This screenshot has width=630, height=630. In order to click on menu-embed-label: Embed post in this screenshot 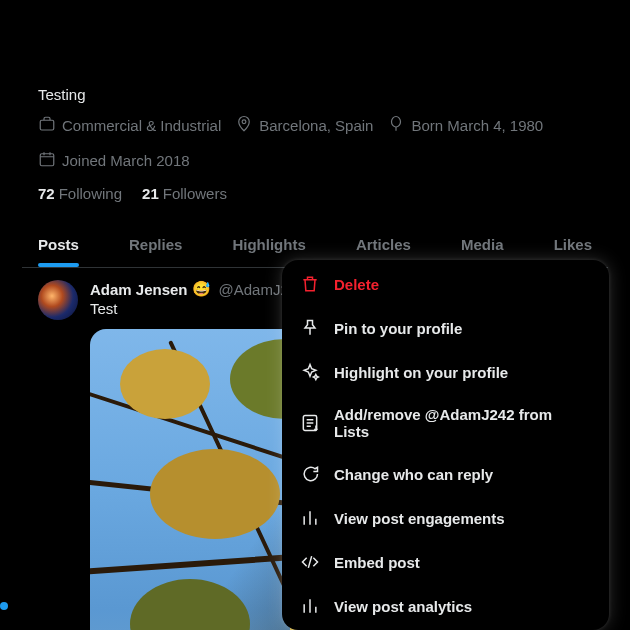, I will do `click(377, 562)`.